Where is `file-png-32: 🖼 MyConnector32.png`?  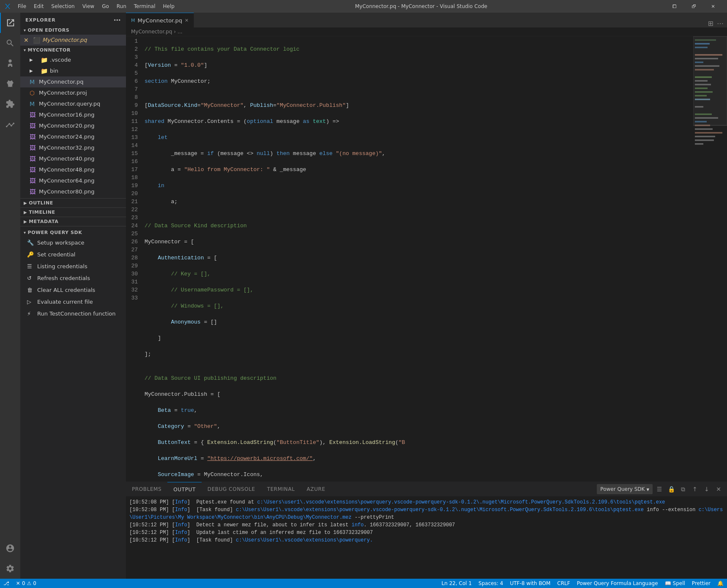 file-png-32: 🖼 MyConnector32.png is located at coordinates (73, 148).